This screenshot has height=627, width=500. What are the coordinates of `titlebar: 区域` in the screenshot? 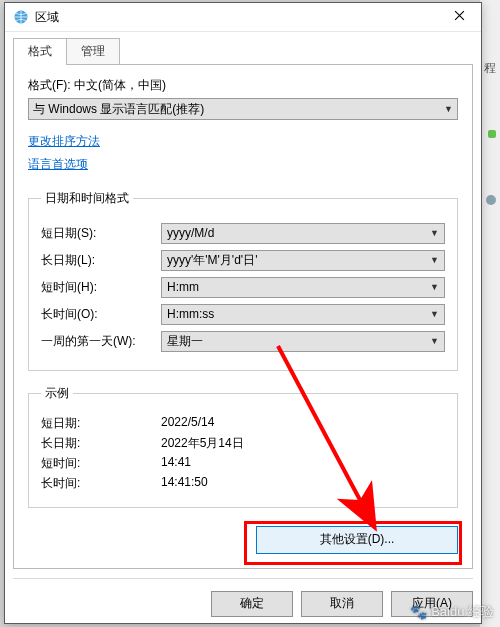 It's located at (243, 18).